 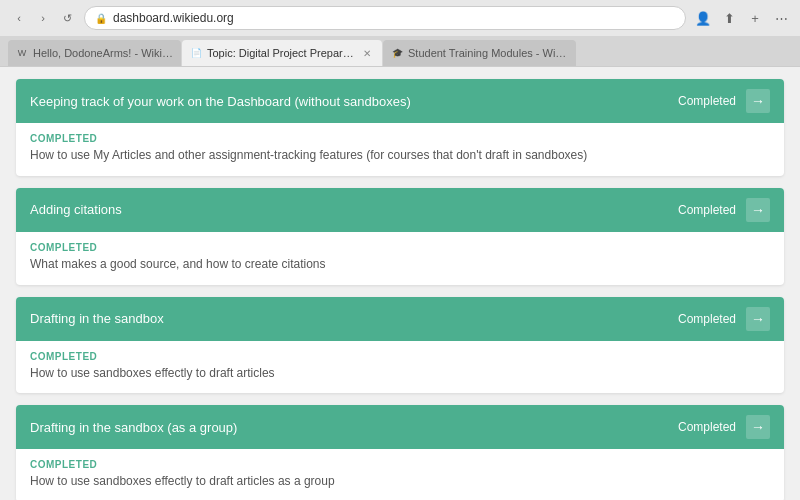 What do you see at coordinates (397, 53) in the screenshot?
I see `tab-favicon-dashboard: 🎓` at bounding box center [397, 53].